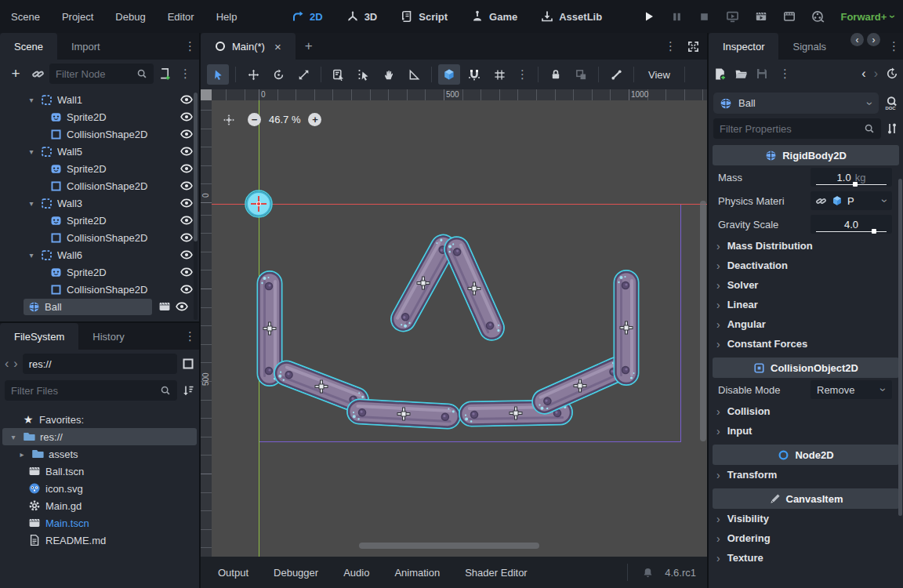 The width and height of the screenshot is (903, 588). I want to click on select-tool-button, so click(218, 74).